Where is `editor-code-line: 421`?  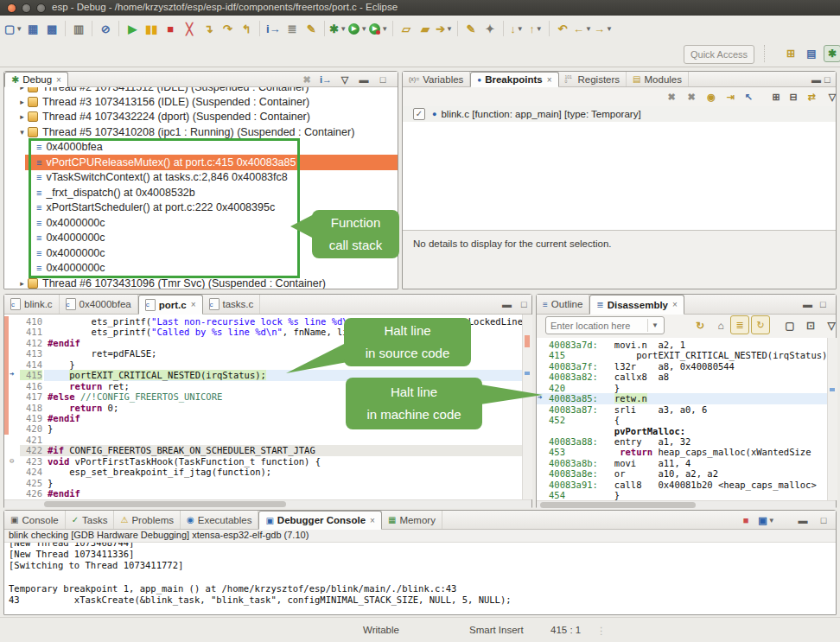
editor-code-line: 421 is located at coordinates (263, 440).